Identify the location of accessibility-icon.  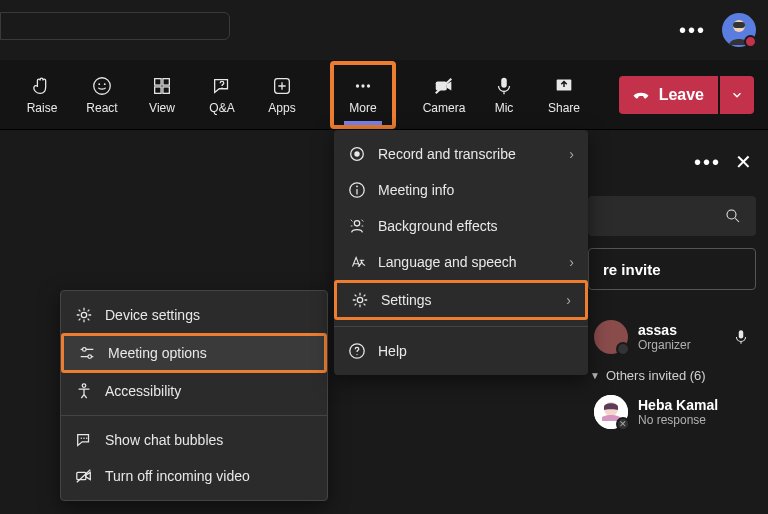
(84, 391).